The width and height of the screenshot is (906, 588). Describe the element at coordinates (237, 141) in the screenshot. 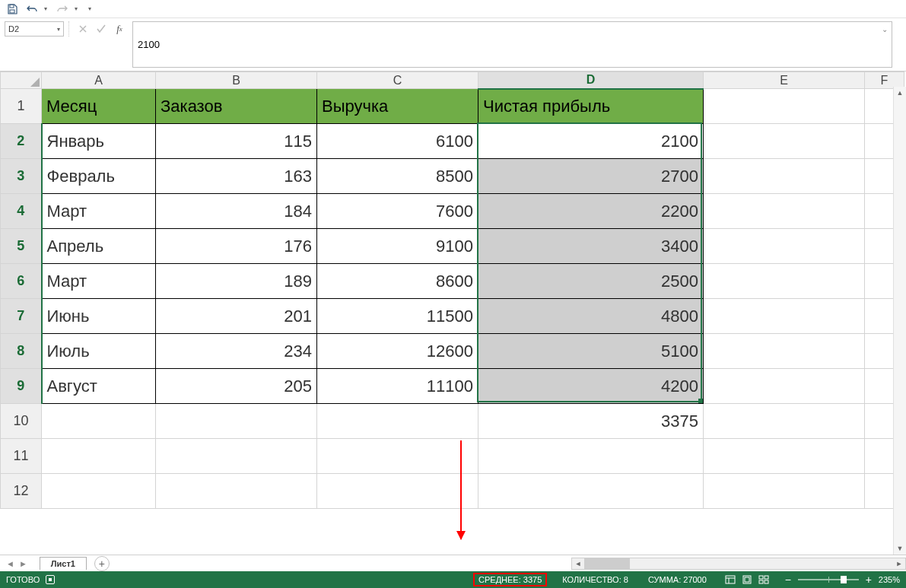

I see `cell-B2: 115` at that location.